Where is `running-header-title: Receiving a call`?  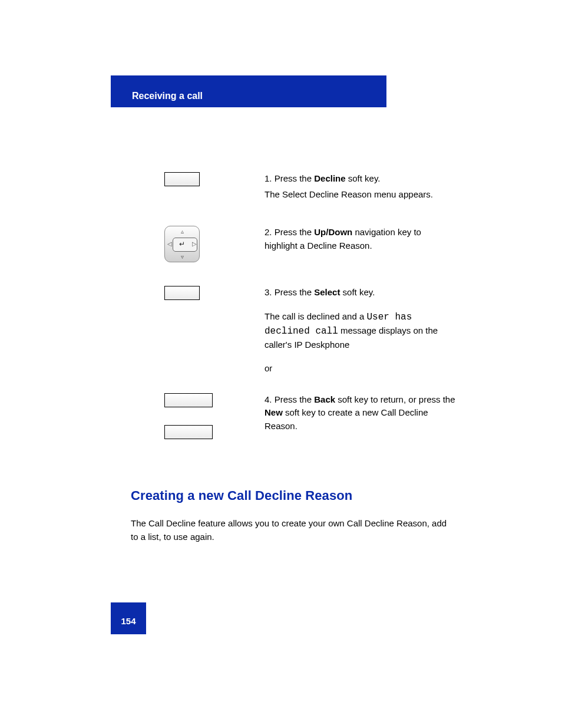
running-header-title: Receiving a call is located at coordinates (249, 96).